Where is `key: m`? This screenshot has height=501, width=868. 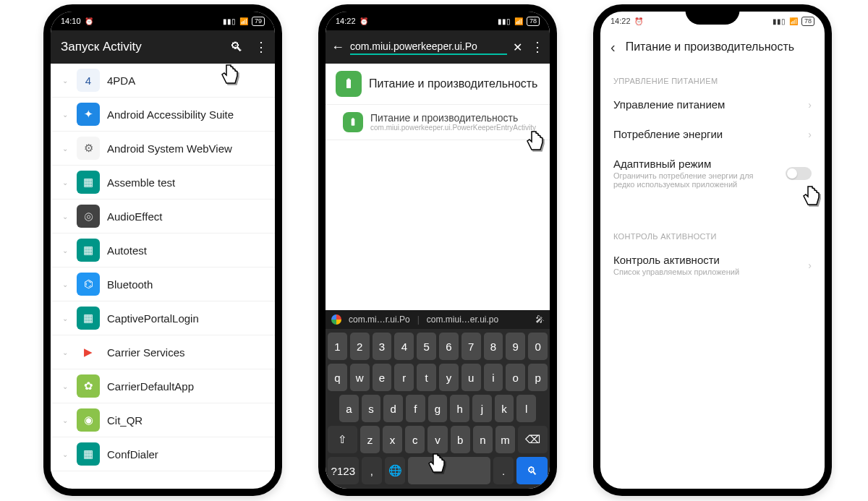
key: m is located at coordinates (505, 440).